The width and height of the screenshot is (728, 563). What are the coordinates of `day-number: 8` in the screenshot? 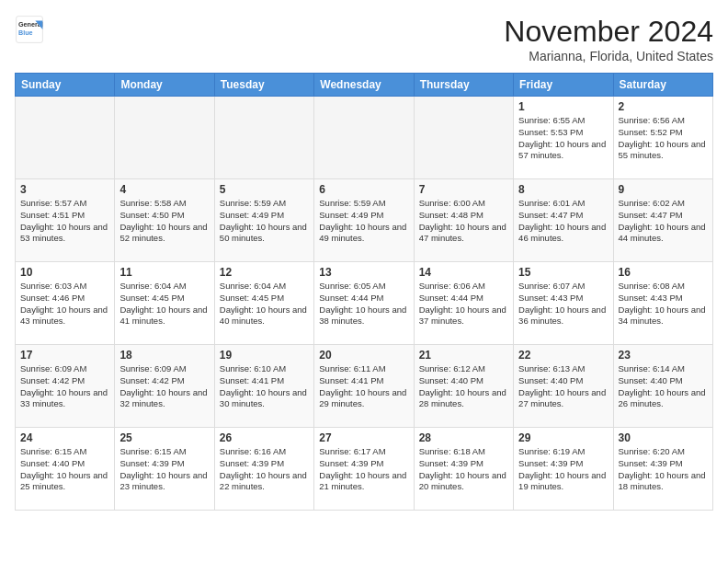 It's located at (563, 190).